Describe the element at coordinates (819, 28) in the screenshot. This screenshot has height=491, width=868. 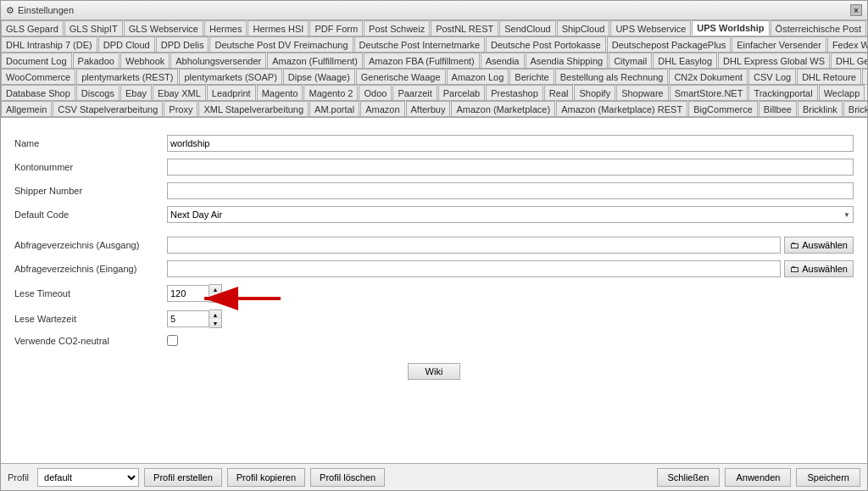
I see `tab-oesterreichische-post: Österreichische Post` at that location.